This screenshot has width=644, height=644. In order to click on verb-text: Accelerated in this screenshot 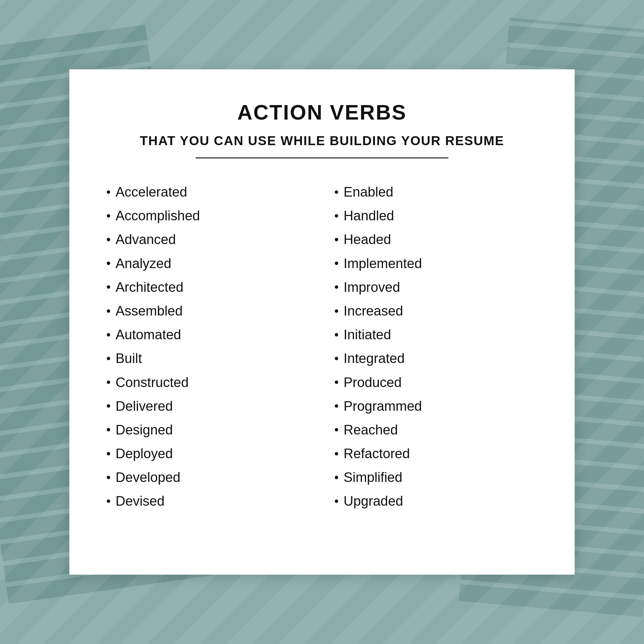, I will do `click(151, 192)`.